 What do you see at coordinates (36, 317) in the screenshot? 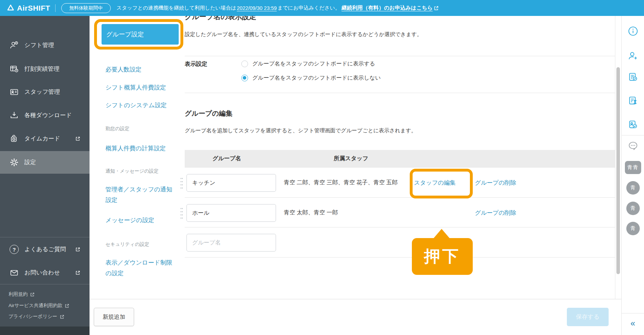
I see `privacy-policy-link: プライバシーポリシー` at bounding box center [36, 317].